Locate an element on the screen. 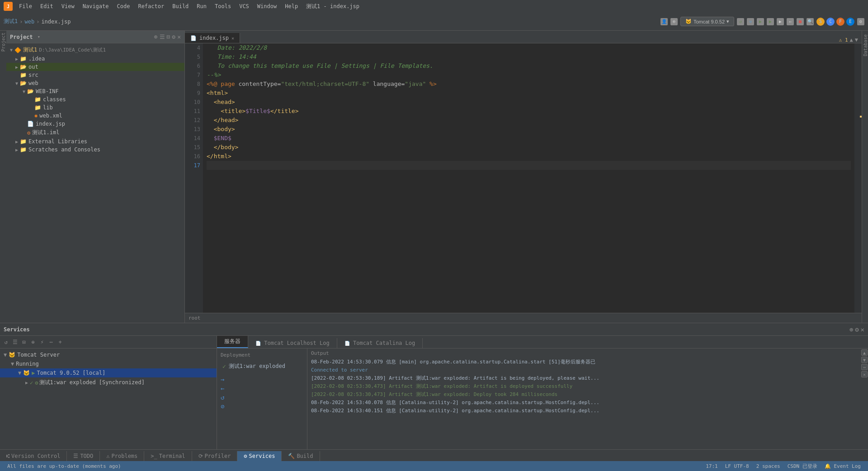 The image size is (868, 471). menu-item-navigate: Navigate is located at coordinates (96, 6).